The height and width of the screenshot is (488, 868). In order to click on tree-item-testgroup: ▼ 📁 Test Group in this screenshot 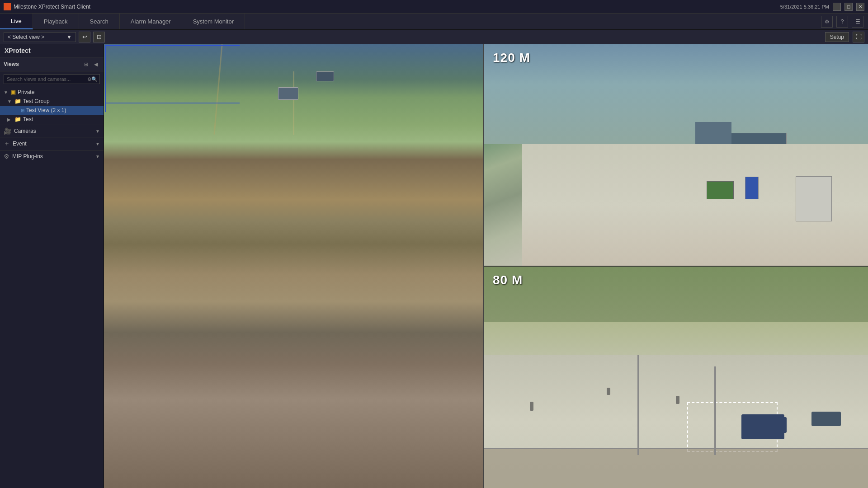, I will do `click(52, 101)`.